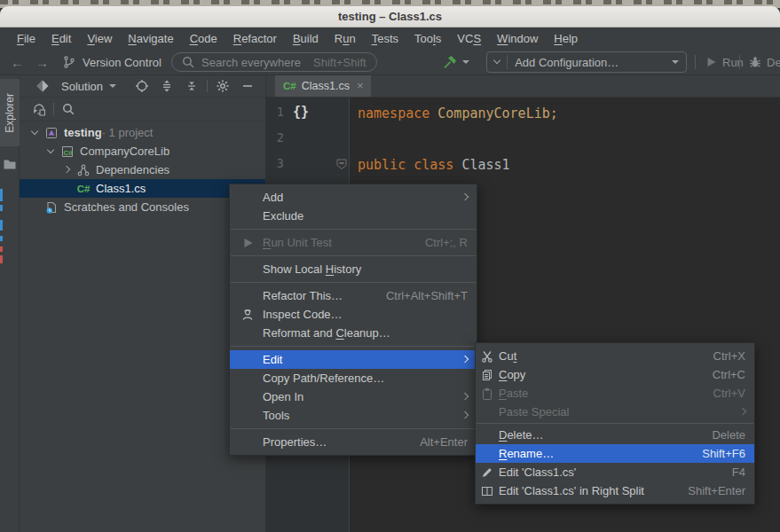 The image size is (780, 532). What do you see at coordinates (43, 62) in the screenshot?
I see `forward-button: →` at bounding box center [43, 62].